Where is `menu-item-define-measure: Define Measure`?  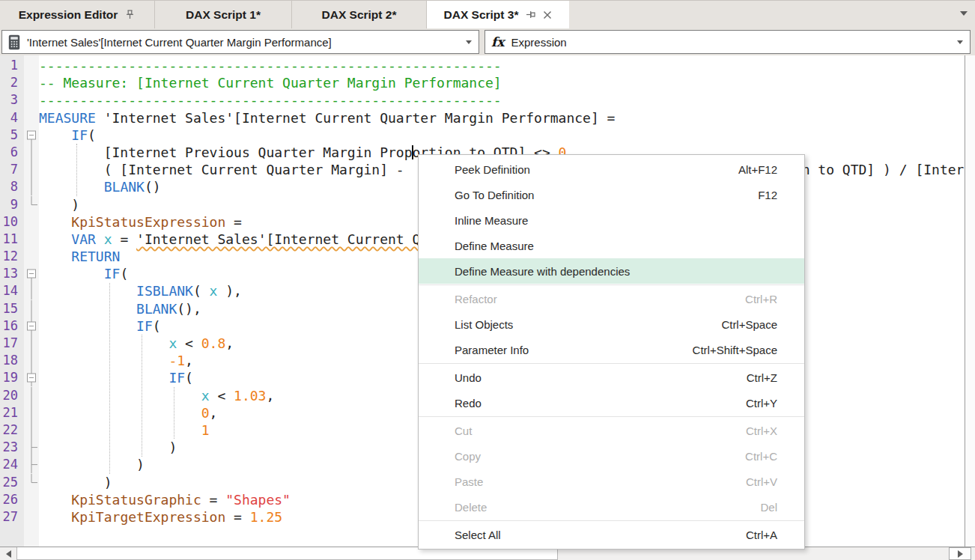
menu-item-define-measure: Define Measure is located at coordinates (611, 246).